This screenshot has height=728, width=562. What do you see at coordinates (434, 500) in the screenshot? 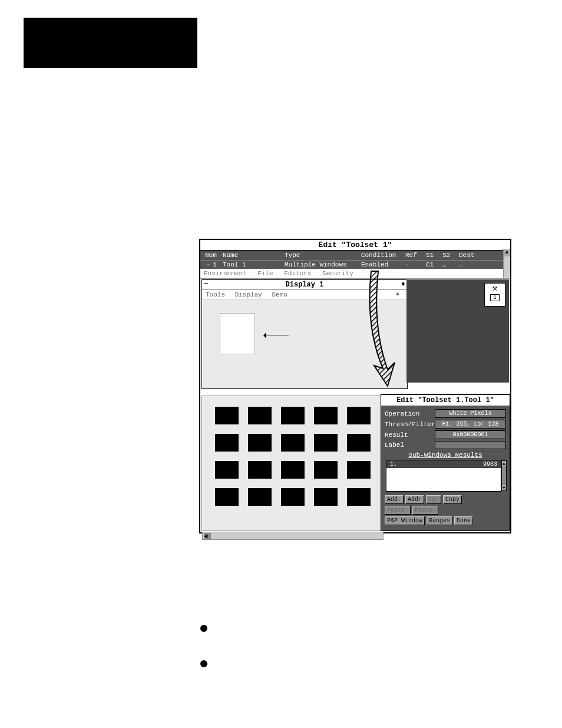
I see `cut-button: Cut` at bounding box center [434, 500].